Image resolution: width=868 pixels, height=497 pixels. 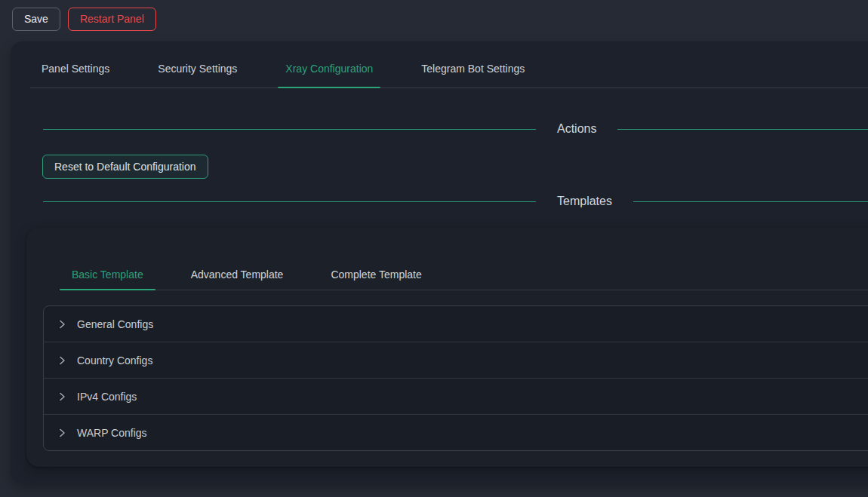 What do you see at coordinates (107, 397) in the screenshot?
I see `collapse-header-label: IPv4 Configs` at bounding box center [107, 397].